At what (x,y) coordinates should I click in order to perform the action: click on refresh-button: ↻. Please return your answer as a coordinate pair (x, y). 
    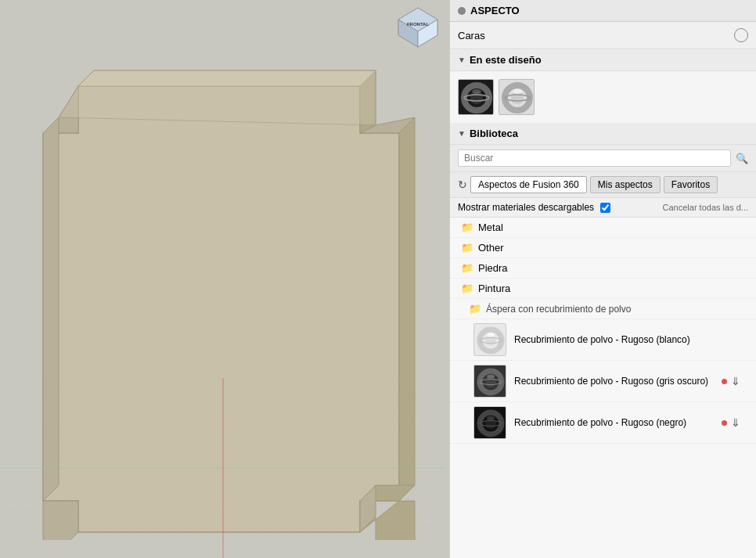
    Looking at the image, I should click on (463, 185).